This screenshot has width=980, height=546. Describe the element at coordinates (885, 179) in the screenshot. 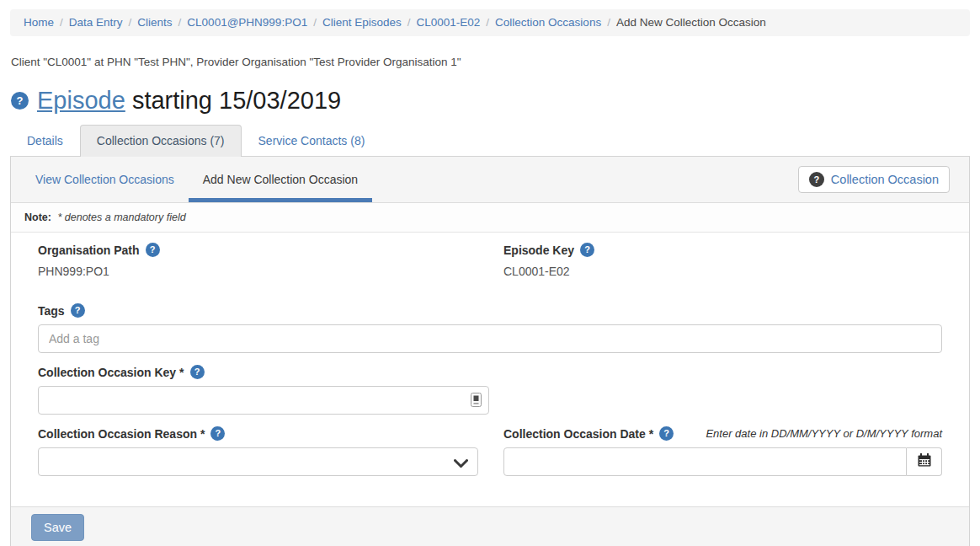

I see `help-button-label: Collection Occasion` at that location.